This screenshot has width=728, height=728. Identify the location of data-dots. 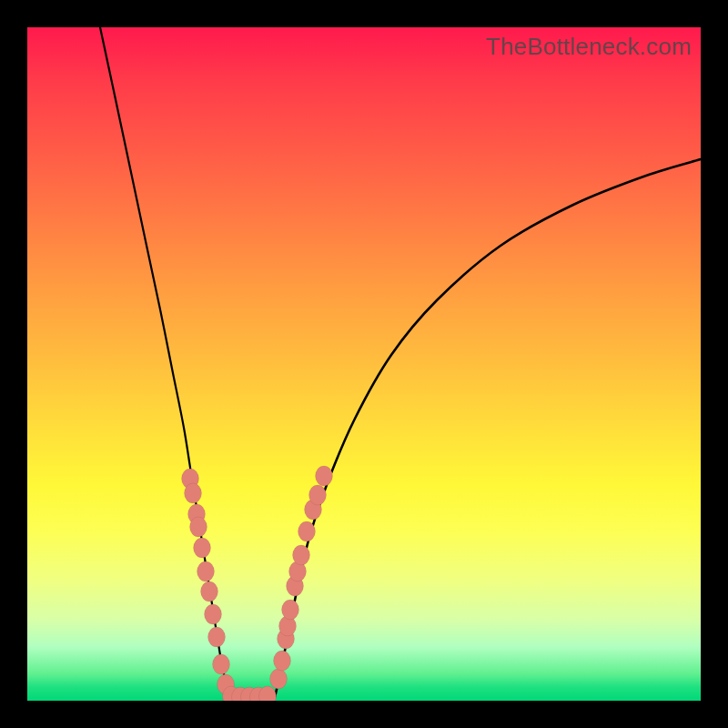
(258, 583).